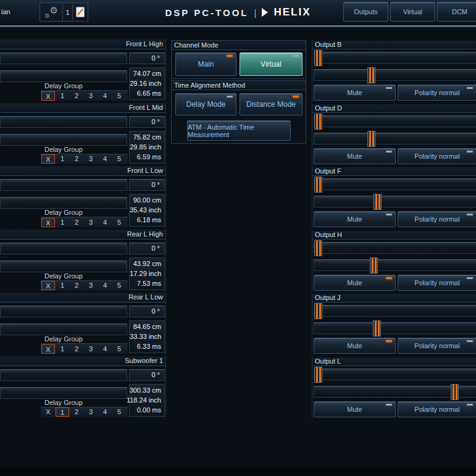  I want to click on virtual-view-button: Virtual, so click(412, 12).